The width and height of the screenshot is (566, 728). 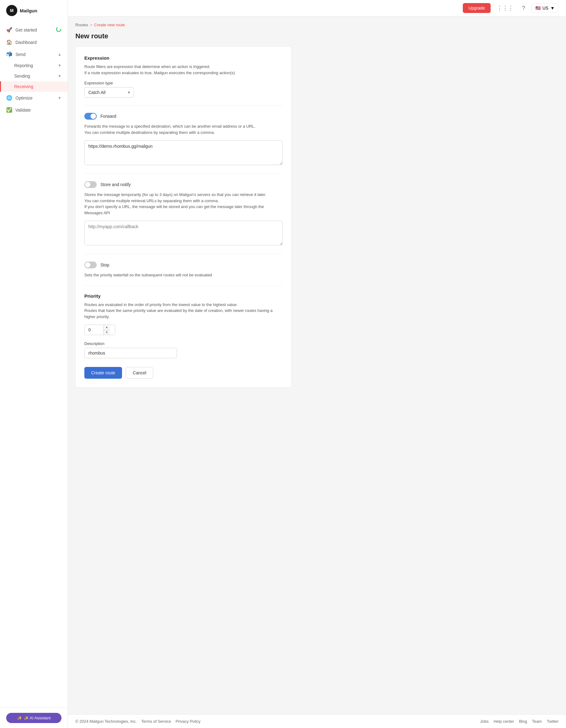 I want to click on ai-assistant-button: ✨ ✨ AI Assistant, so click(x=34, y=718).